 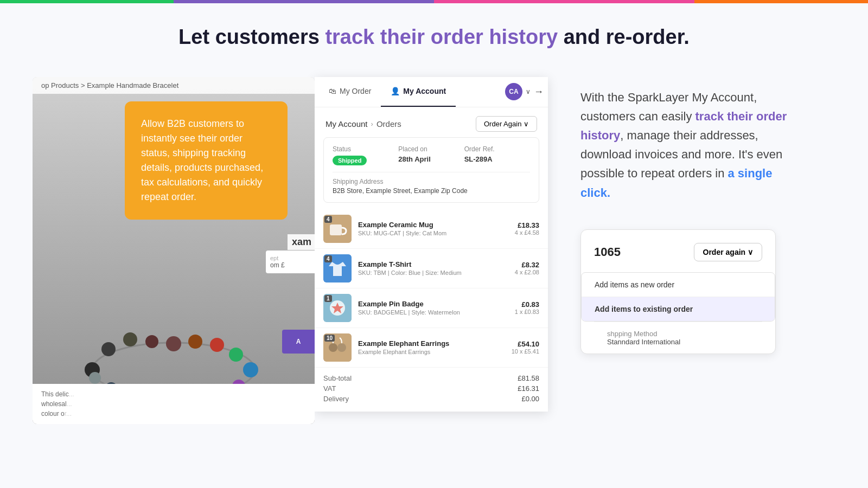 I want to click on partial-xam-text: xam, so click(x=301, y=242).